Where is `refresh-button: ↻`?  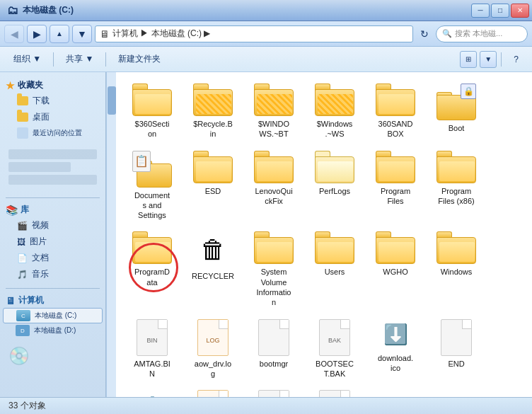
refresh-button: ↻ is located at coordinates (424, 34).